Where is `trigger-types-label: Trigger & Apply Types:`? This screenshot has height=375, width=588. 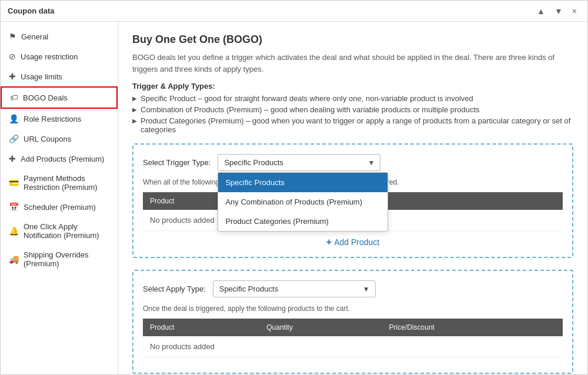 trigger-types-label: Trigger & Apply Types: is located at coordinates (353, 86).